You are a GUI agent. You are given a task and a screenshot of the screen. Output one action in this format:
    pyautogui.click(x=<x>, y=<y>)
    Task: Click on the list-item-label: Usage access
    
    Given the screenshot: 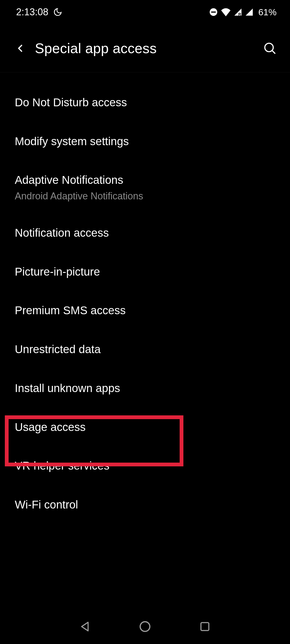 What is the action you would take?
    pyautogui.click(x=145, y=427)
    